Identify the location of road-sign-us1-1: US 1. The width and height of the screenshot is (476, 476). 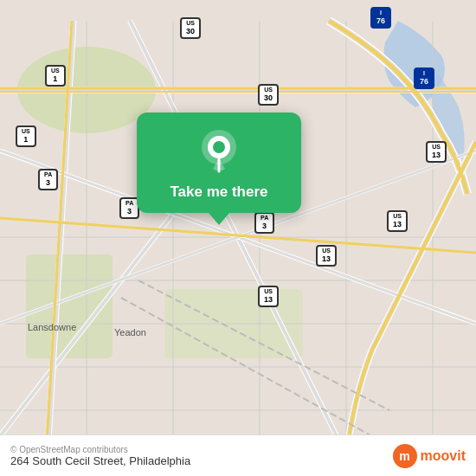
(55, 76).